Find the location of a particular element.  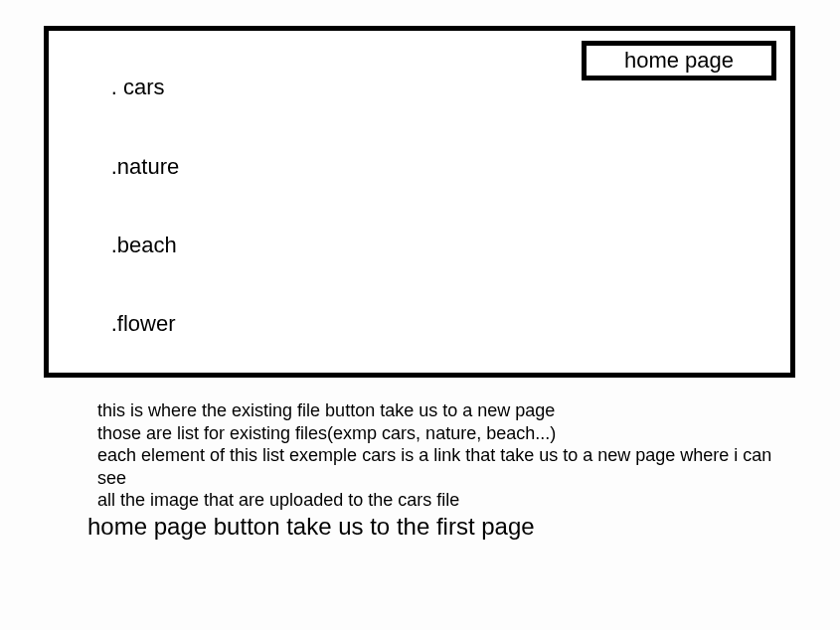

home-page-button-label: home page is located at coordinates (679, 61).